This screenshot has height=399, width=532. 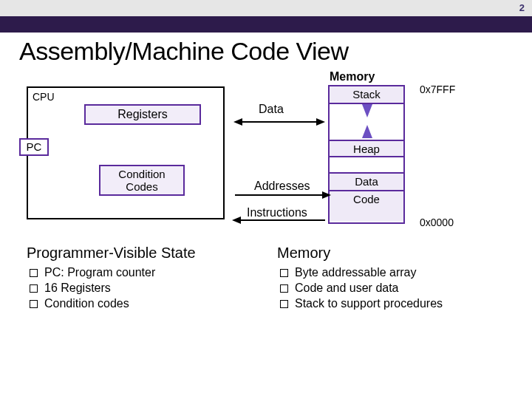 What do you see at coordinates (282, 186) in the screenshot?
I see `addresses-bus-label: Addresses` at bounding box center [282, 186].